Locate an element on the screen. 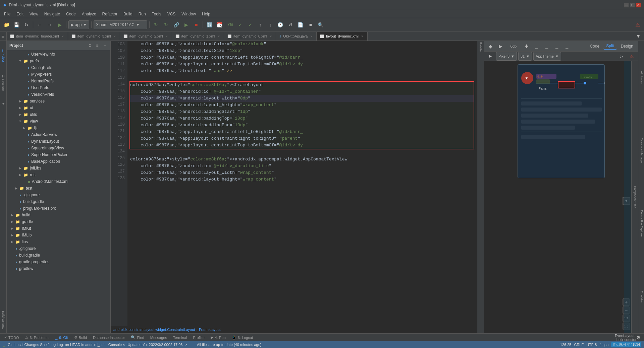 The height and width of the screenshot is (348, 644). bottom-tab-terminal: Terminal is located at coordinates (180, 338).